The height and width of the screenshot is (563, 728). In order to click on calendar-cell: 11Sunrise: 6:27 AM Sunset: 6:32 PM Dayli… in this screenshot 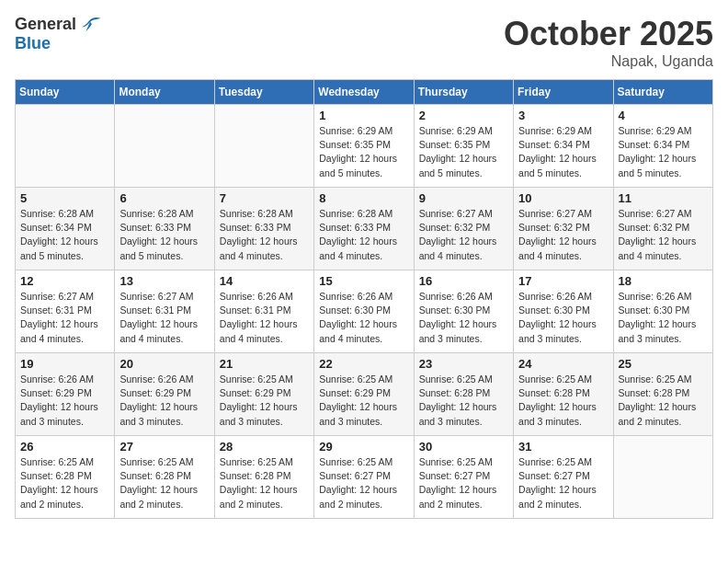, I will do `click(663, 229)`.